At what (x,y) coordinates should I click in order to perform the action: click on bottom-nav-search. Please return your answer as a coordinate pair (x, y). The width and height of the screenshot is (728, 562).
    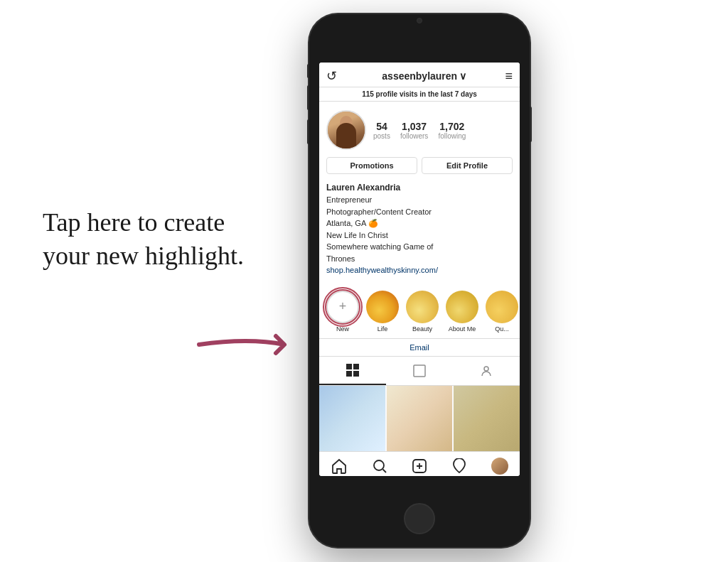
    Looking at the image, I should click on (379, 466).